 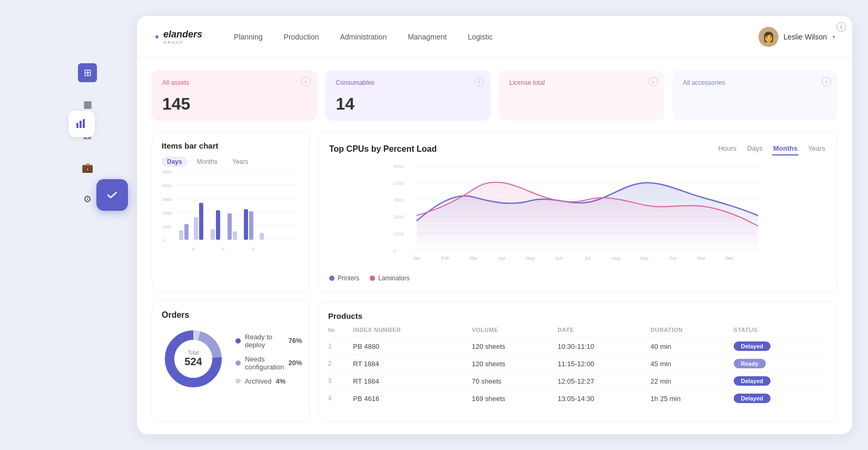 I want to click on nav-user: 👩 Leslie Wilson ▾, so click(x=797, y=37).